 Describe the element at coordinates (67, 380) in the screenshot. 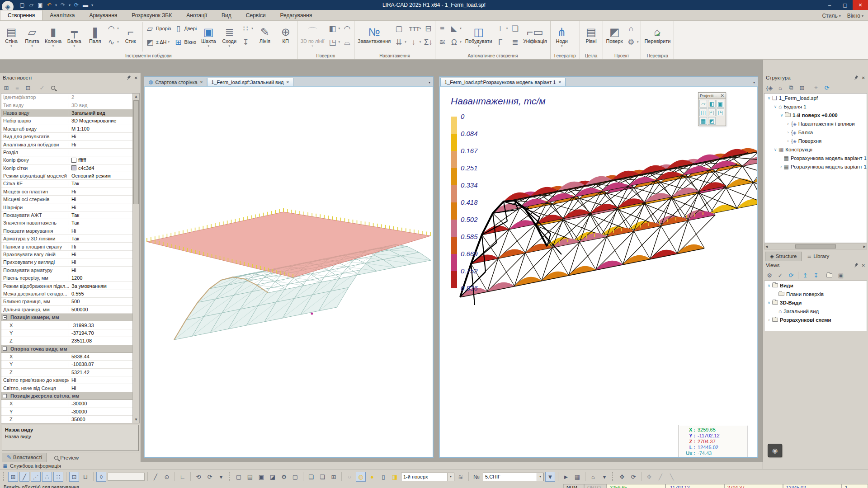

I see `property-row: Світло прив'язано до камериНі` at that location.